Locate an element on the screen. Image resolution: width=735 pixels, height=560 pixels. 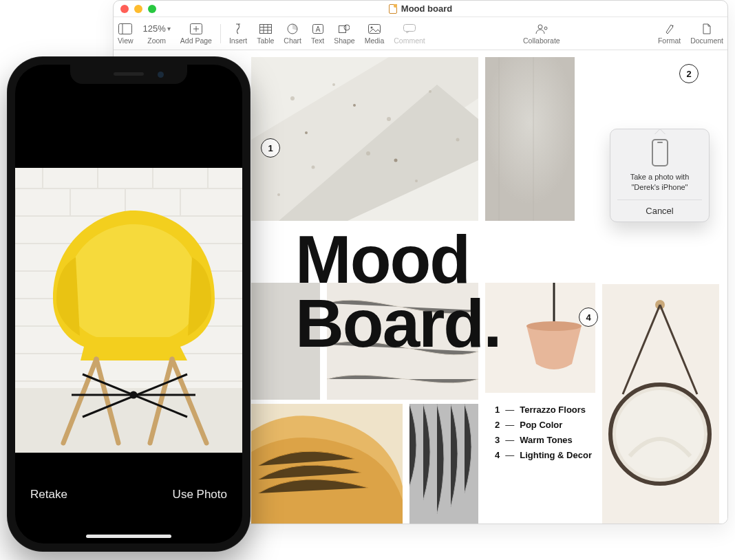
svg-text: A is located at coordinates (318, 29).